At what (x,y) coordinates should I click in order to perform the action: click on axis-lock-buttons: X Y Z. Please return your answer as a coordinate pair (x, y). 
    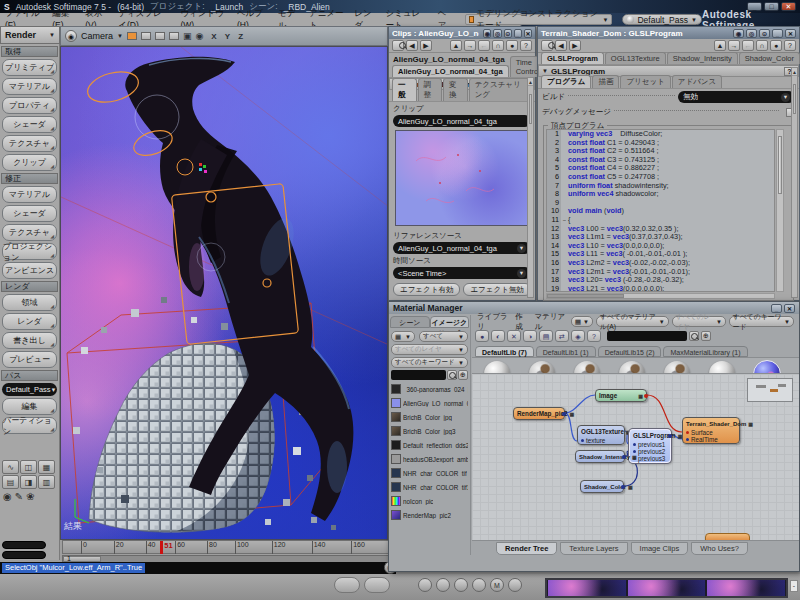
    Looking at the image, I should click on (228, 36).